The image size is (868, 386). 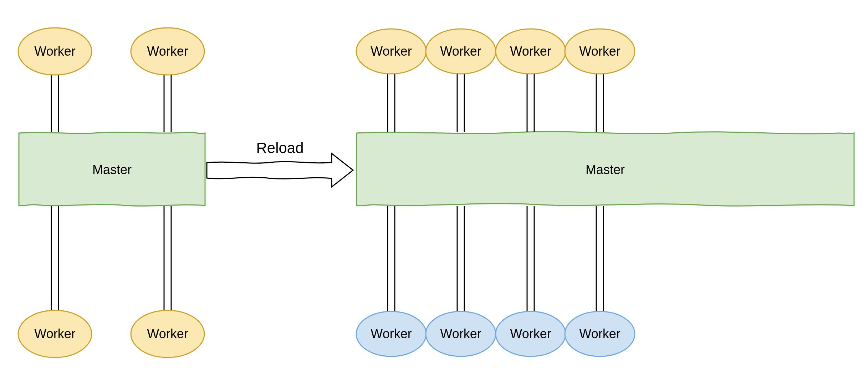 I want to click on right-top-worker-0-label: Worker, so click(x=391, y=51).